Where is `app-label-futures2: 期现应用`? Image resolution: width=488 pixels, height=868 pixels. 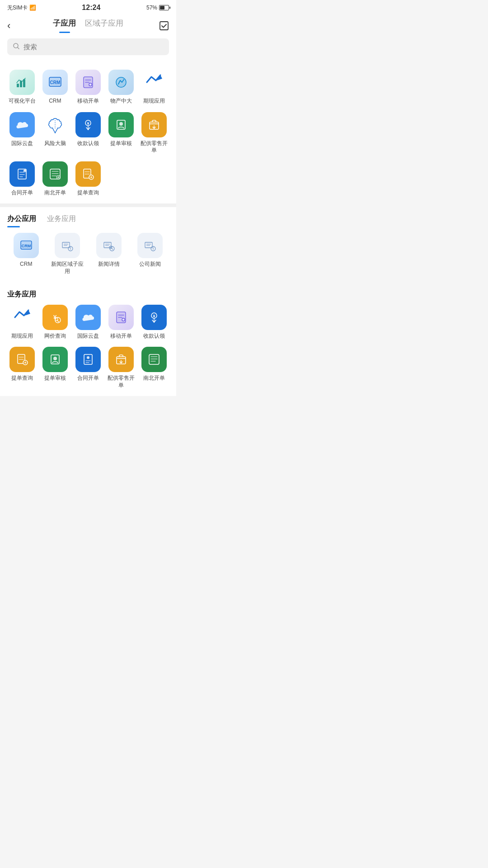
app-label-futures2: 期现应用 is located at coordinates (22, 336).